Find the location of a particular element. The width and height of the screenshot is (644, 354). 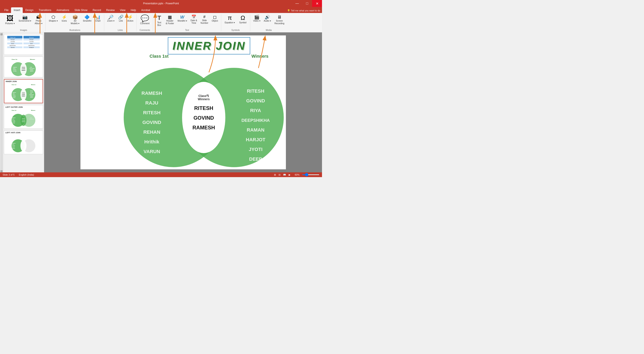

slide-thumb-2: Class 1st Winners RAMESH RAJU RITESH GOV… is located at coordinates (24, 67).